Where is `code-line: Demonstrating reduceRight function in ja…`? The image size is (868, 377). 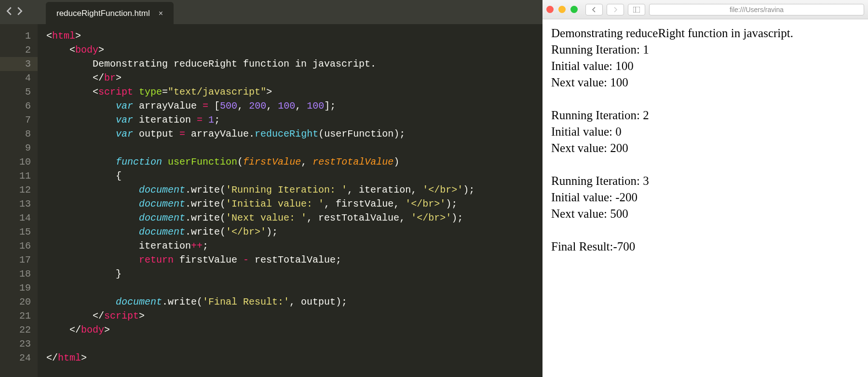 code-line: Demonstrating reduceRight function in ja… is located at coordinates (294, 64).